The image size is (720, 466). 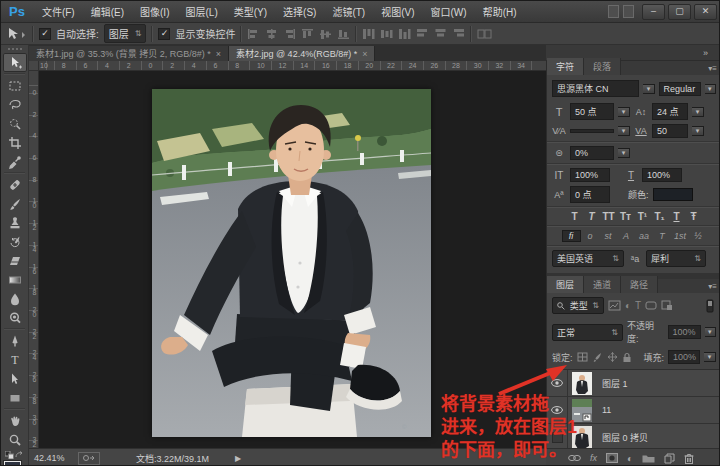 I want to click on align-center-h-icon, so click(x=272, y=34).